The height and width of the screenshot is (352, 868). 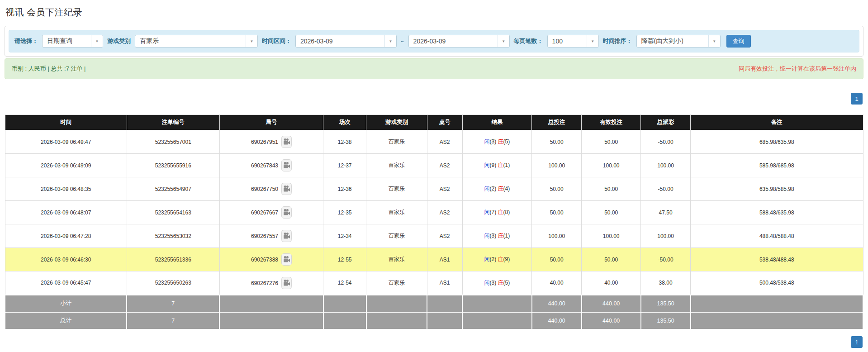 I want to click on cell-session: 12-54, so click(x=345, y=283).